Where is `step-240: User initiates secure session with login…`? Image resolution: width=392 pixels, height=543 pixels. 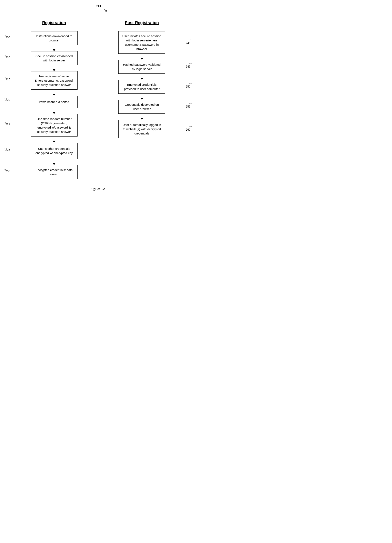 step-240: User initiates secure session with login… is located at coordinates (142, 42).